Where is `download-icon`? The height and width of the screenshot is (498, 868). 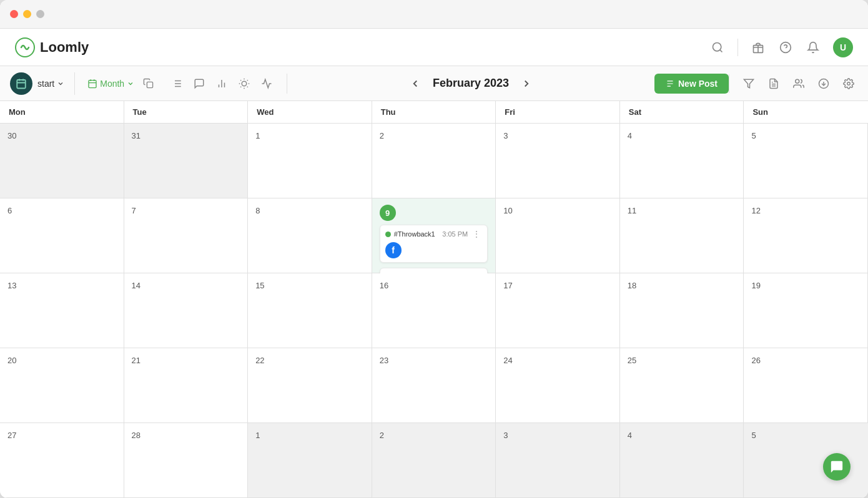 download-icon is located at coordinates (824, 84).